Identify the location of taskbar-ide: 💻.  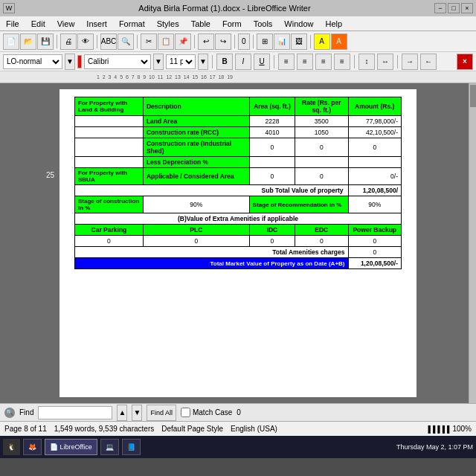
(110, 447).